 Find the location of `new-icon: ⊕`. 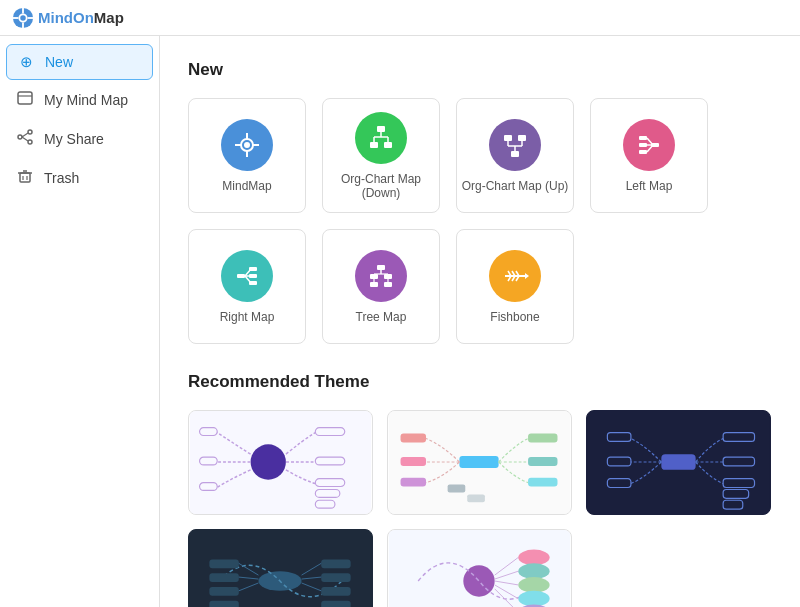

new-icon: ⊕ is located at coordinates (26, 62).